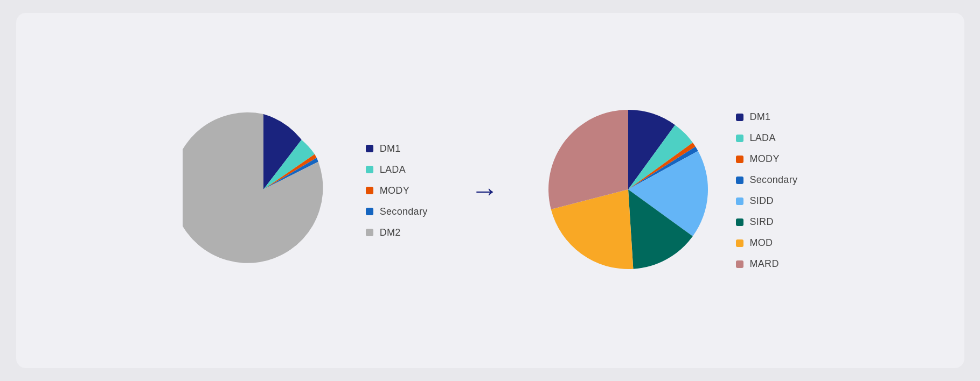 The height and width of the screenshot is (381, 980). What do you see at coordinates (397, 190) in the screenshot?
I see `legend-1: DM1 LADA MODY Secondary DM2` at bounding box center [397, 190].